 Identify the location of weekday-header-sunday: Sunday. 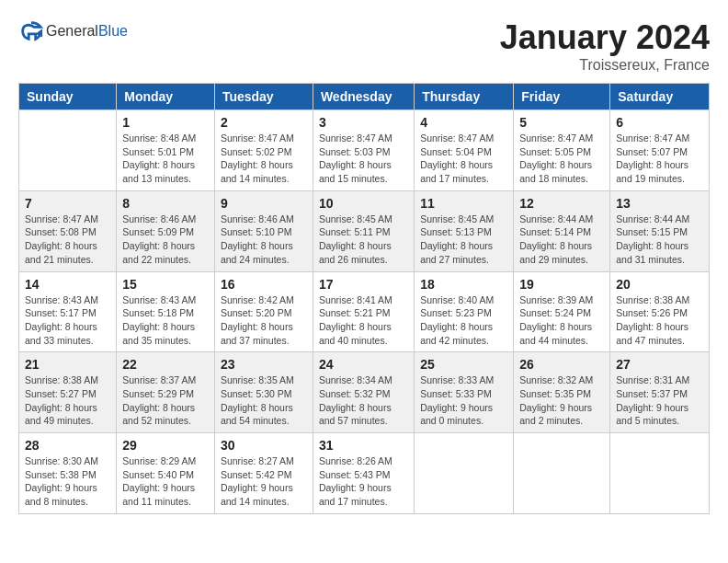
(68, 98).